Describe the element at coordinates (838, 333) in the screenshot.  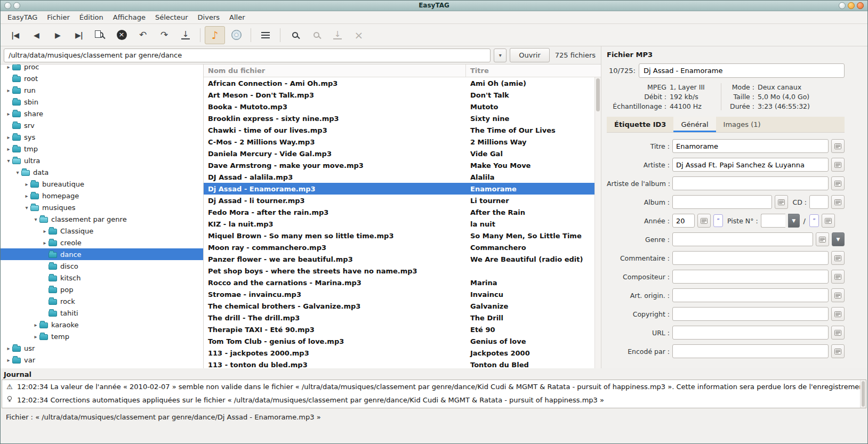
I see `apply-url-to-selection-button` at that location.